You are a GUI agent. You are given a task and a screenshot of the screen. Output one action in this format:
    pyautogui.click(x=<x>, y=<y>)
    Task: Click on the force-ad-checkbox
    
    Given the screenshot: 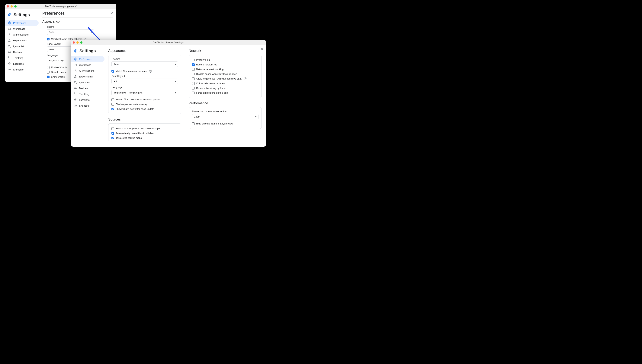 What is the action you would take?
    pyautogui.click(x=193, y=93)
    